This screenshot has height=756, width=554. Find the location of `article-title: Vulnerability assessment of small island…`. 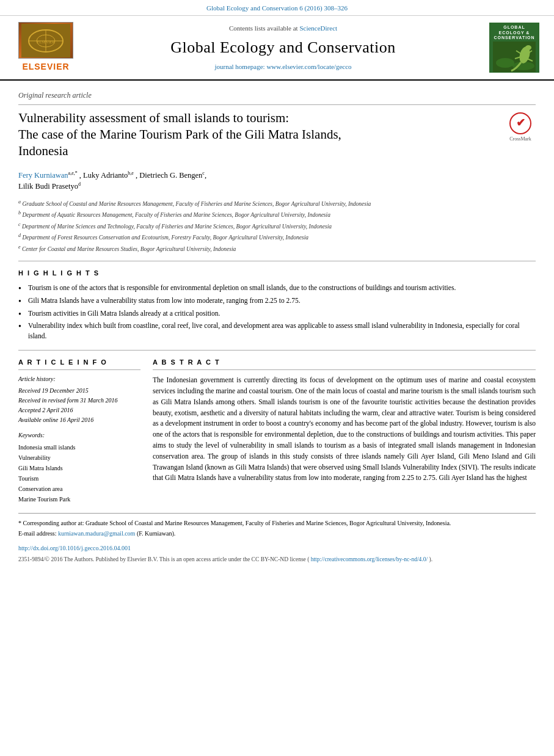

article-title: Vulnerability assessment of small island… is located at coordinates (261, 135).